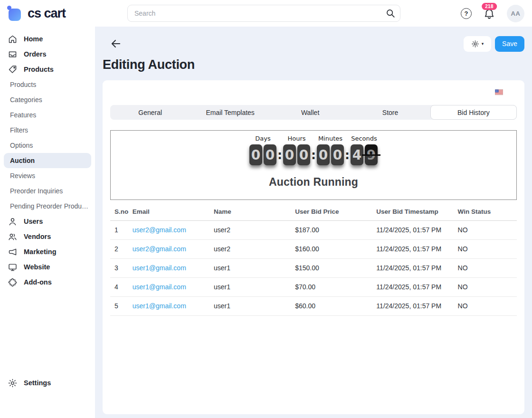  What do you see at coordinates (48, 161) in the screenshot?
I see `sidebar-item-auction: Auction` at bounding box center [48, 161].